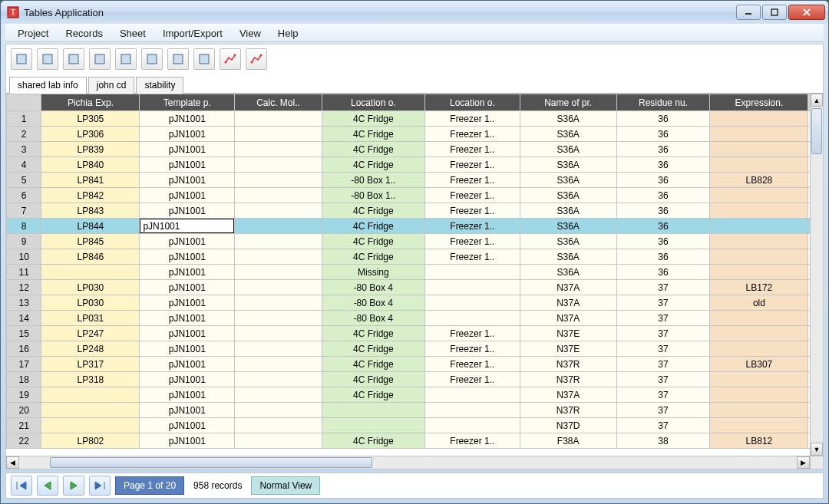 The image size is (829, 504). Describe the element at coordinates (74, 486) in the screenshot. I see `next-page-button` at that location.